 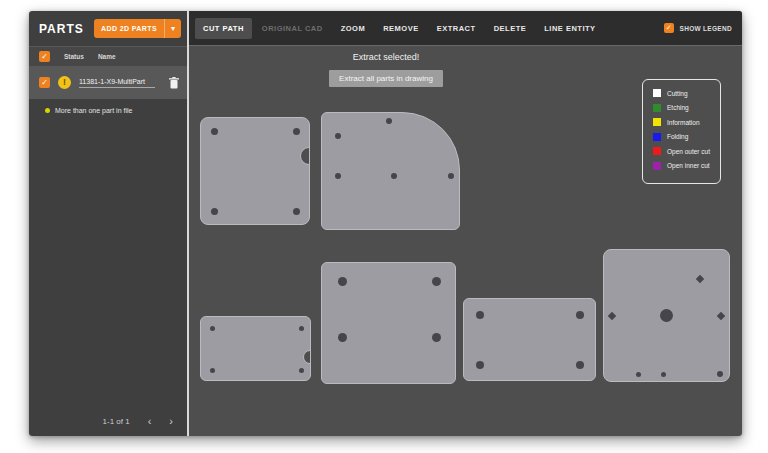 What do you see at coordinates (108, 28) in the screenshot?
I see `sidebar-header: PARTS ADD 2D PARTS ▾` at bounding box center [108, 28].